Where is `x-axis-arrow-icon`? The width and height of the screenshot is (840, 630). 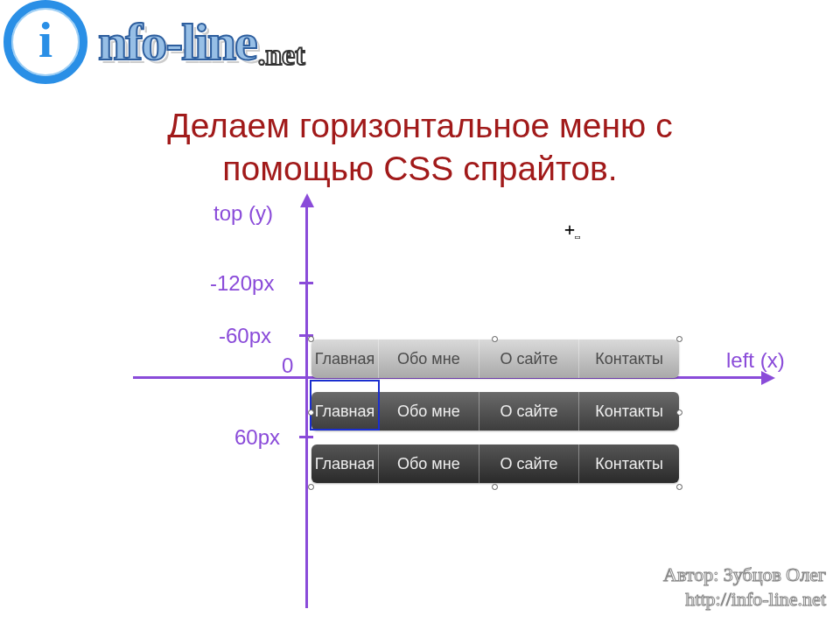
x-axis-arrow-icon is located at coordinates (768, 378).